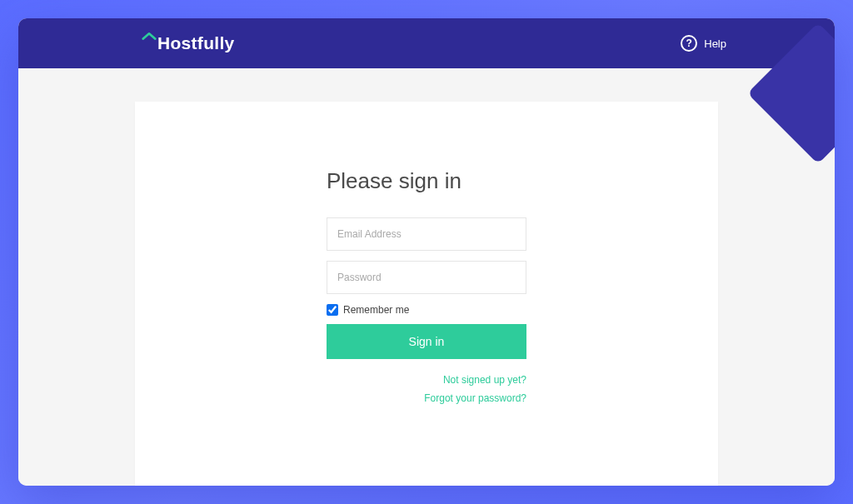  I want to click on forgot-password-link: Forgot your password?, so click(426, 398).